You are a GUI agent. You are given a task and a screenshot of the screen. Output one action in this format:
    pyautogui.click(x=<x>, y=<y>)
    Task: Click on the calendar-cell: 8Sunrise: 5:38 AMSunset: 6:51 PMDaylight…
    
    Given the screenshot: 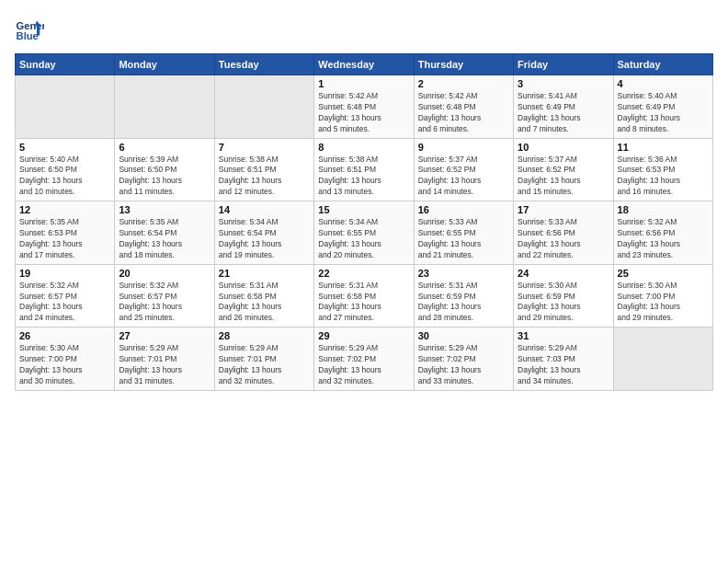 What is the action you would take?
    pyautogui.click(x=364, y=169)
    